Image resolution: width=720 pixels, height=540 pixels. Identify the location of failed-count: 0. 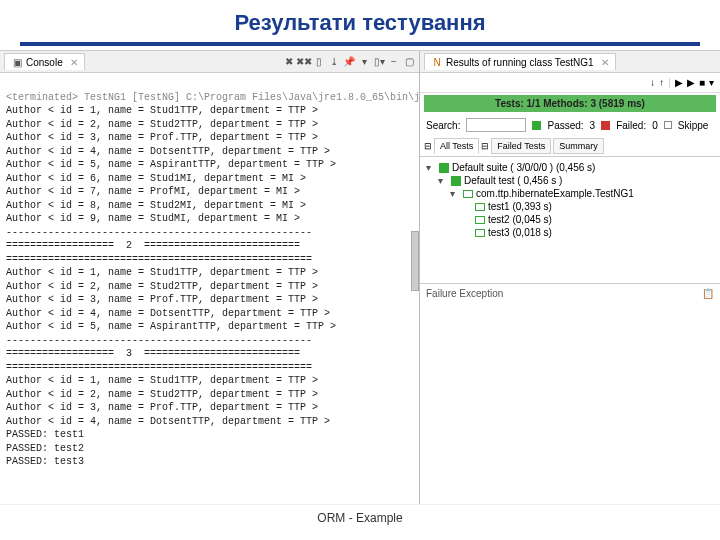
(655, 126).